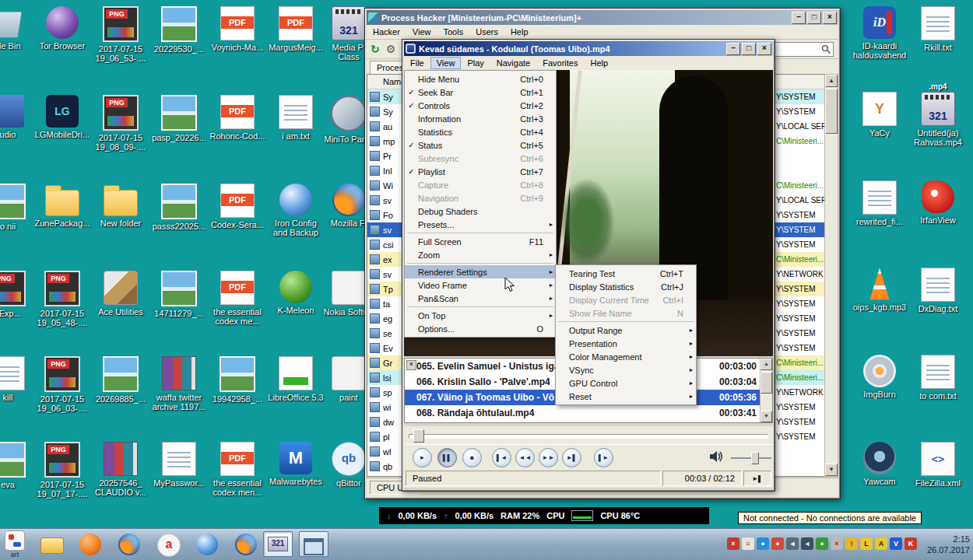  Describe the element at coordinates (938, 465) in the screenshot. I see `desktop-icon-filezilla-xml: <>FileZilla.xml` at that location.